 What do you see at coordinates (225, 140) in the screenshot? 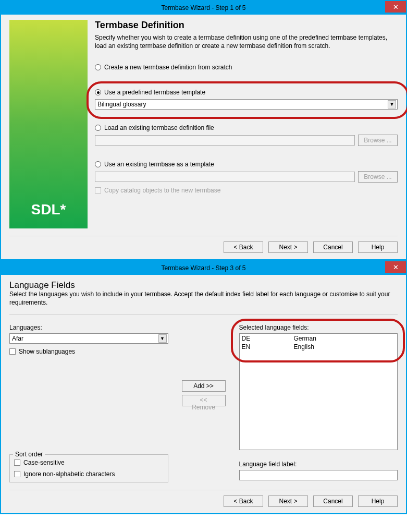
I see `load-file-path` at bounding box center [225, 140].